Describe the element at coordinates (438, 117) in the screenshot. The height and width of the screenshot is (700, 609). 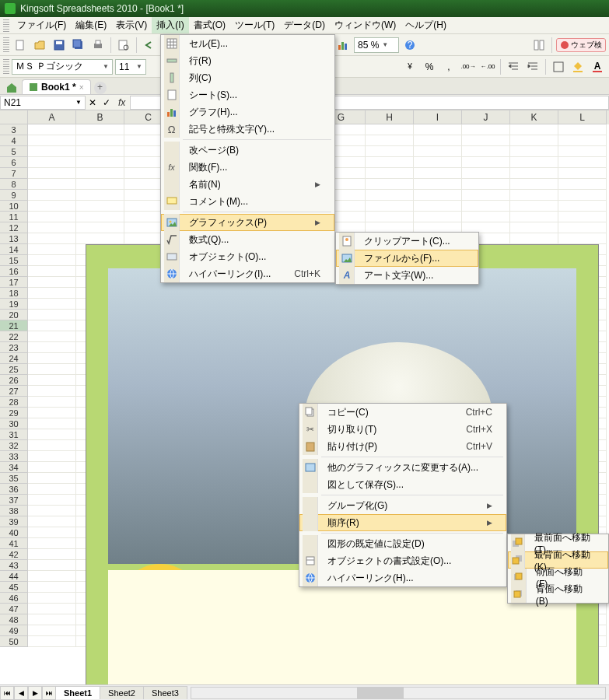
I see `col-header: I` at that location.